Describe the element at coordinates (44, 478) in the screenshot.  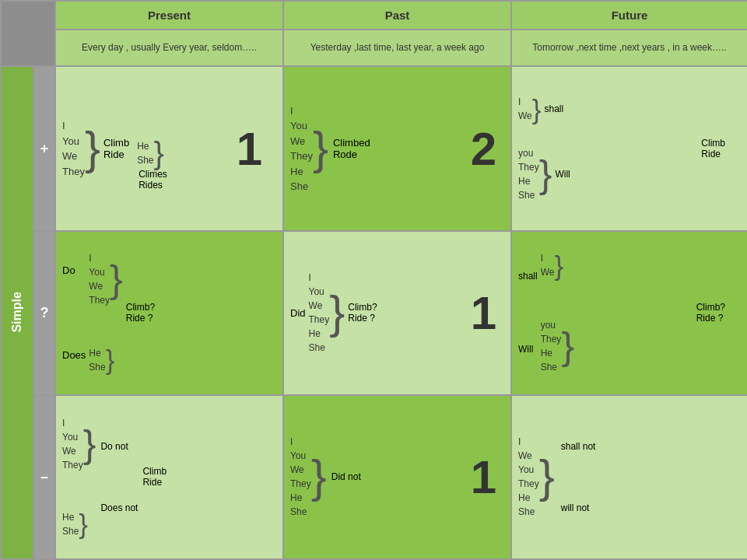
I see `minus-sign: –` at that location.